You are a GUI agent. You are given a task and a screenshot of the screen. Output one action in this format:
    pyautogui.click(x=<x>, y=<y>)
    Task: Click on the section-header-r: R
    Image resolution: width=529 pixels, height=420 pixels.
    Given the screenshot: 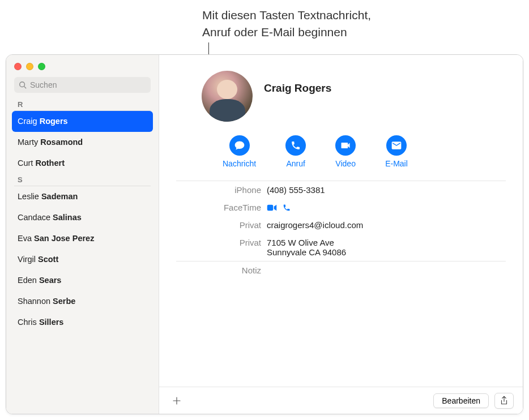 What is the action you would take?
    pyautogui.click(x=83, y=105)
    